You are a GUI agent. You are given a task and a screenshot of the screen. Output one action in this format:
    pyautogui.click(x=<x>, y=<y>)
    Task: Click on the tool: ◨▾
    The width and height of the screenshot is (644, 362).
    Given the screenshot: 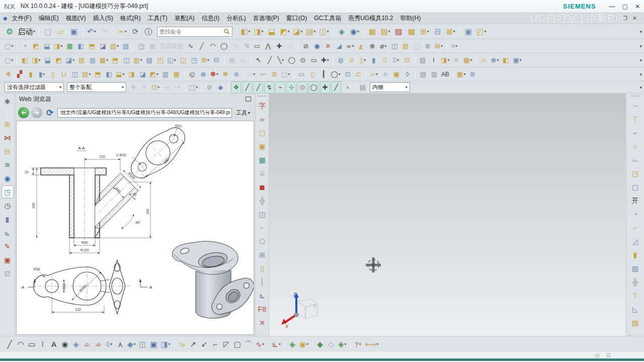 What is the action you would take?
    pyautogui.click(x=58, y=46)
    